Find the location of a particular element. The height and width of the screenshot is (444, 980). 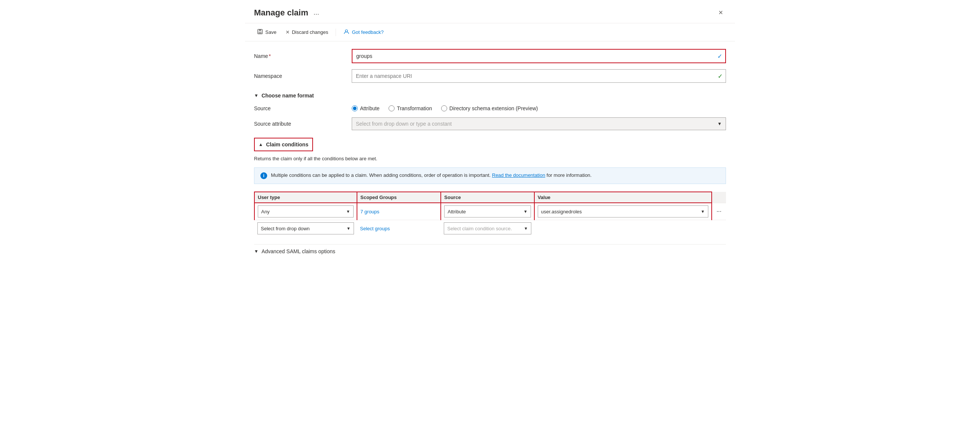

source-select: Attribute ▼ is located at coordinates (488, 212).